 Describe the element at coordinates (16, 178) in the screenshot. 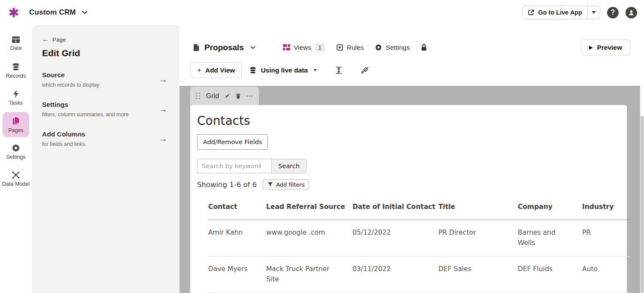

I see `sidebar-item-data-model: Data Model` at that location.